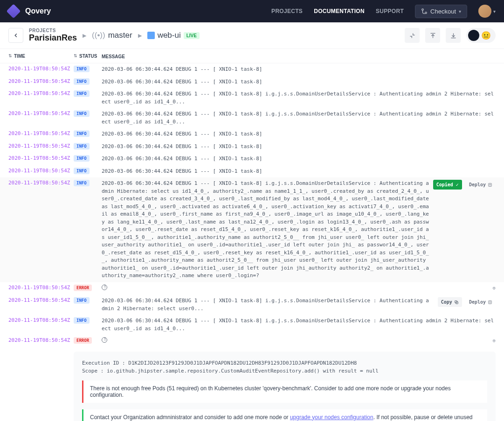 The image size is (504, 421). Describe the element at coordinates (120, 35) in the screenshot. I see `branch-name: master` at that location.